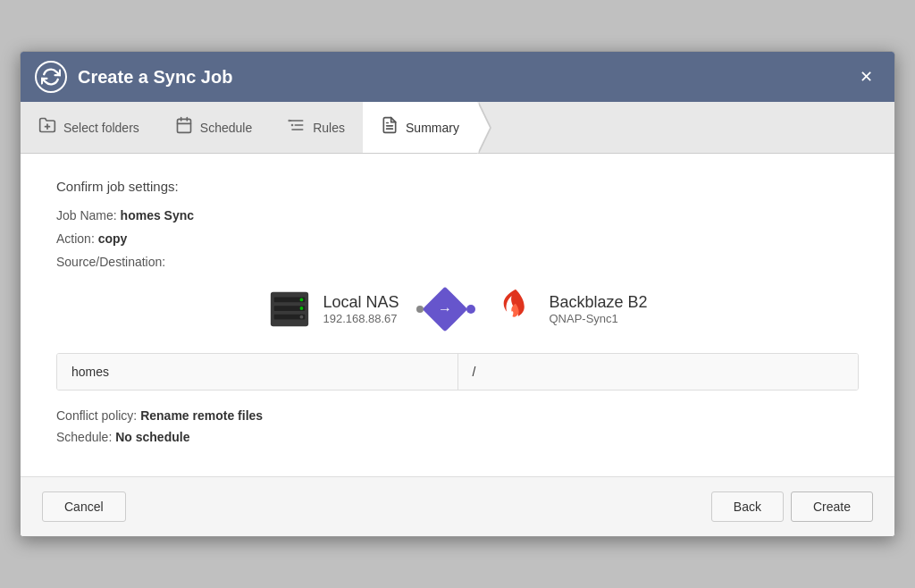 The height and width of the screenshot is (588, 915). I want to click on tab-select-folders: Select folders, so click(89, 127).